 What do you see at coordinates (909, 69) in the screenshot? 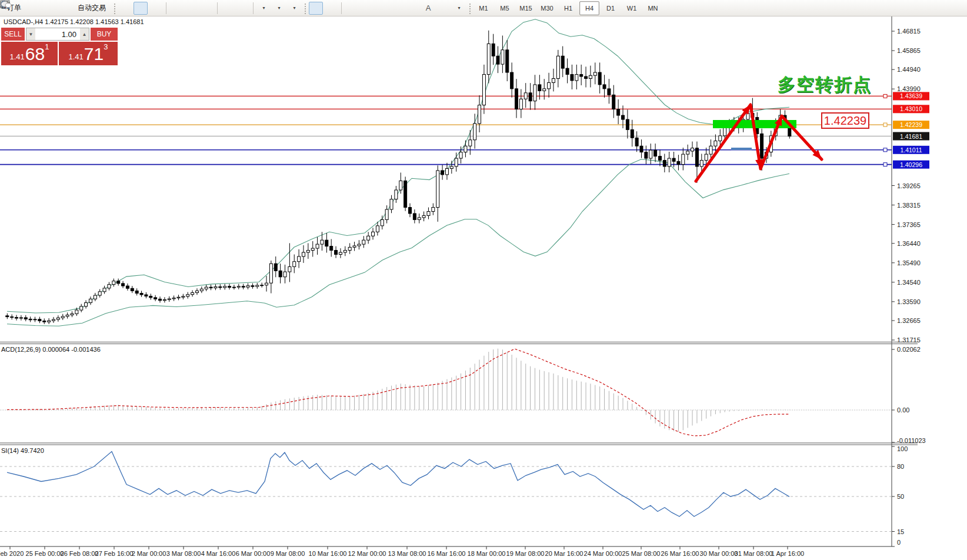
I see `svg-text: 1.44940` at bounding box center [909, 69].